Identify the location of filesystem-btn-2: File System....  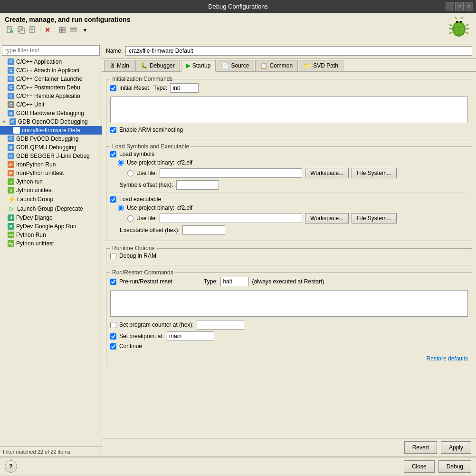
(374, 218).